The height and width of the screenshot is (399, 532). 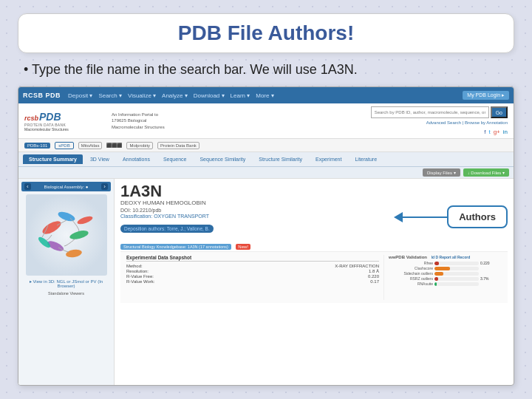 I want to click on rfree-value: 0.220, so click(x=374, y=276).